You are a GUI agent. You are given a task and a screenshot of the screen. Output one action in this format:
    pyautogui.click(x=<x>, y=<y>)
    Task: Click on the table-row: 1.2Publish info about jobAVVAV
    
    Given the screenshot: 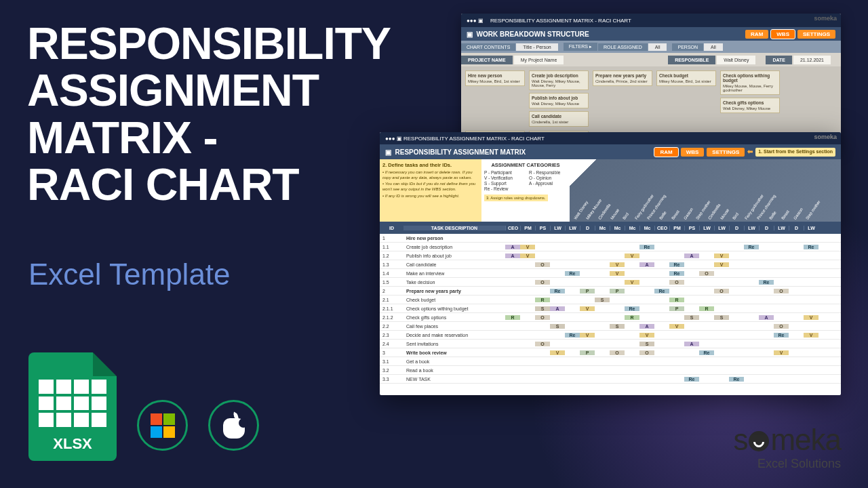 What is the action you would take?
    pyautogui.click(x=610, y=256)
    